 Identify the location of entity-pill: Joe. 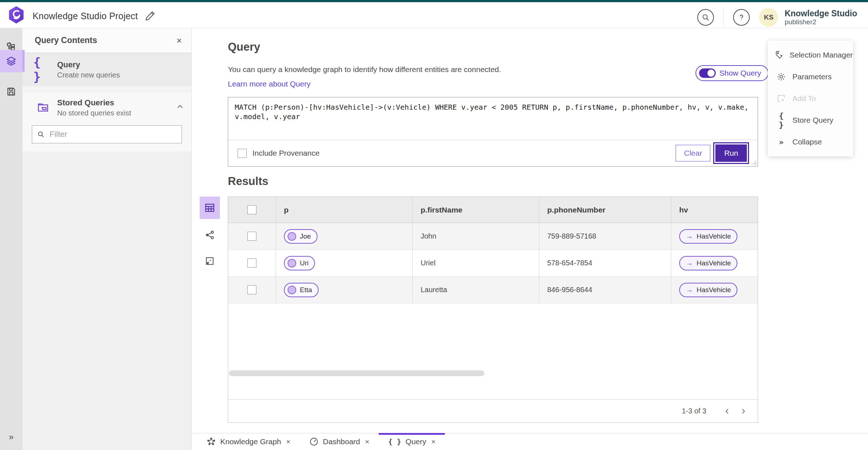
(301, 236).